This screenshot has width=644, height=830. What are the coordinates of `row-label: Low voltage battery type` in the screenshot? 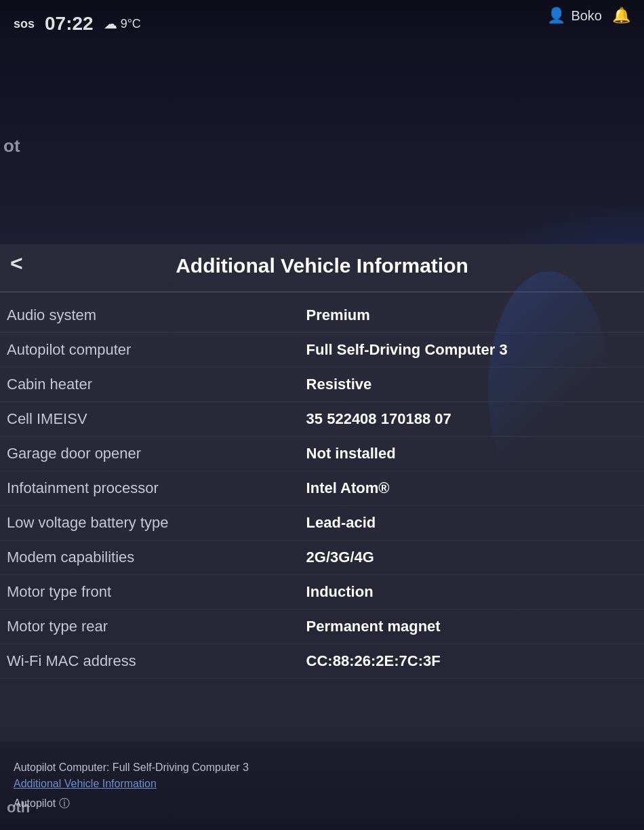 It's located at (157, 523).